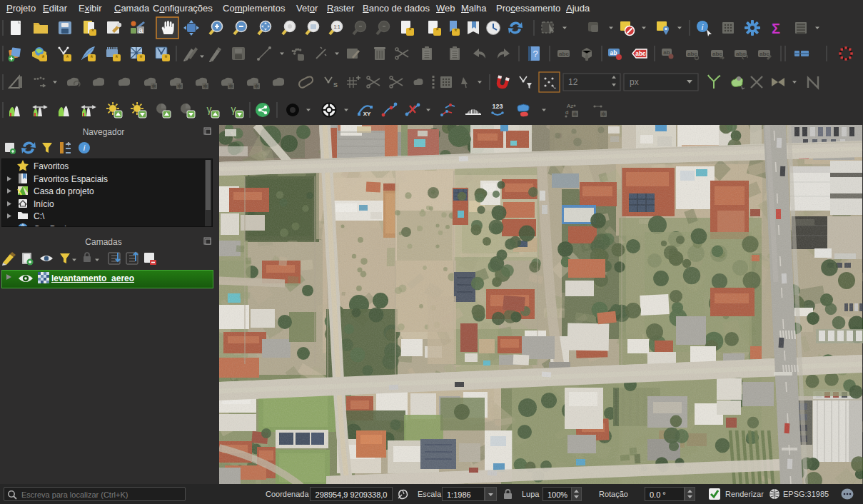 This screenshot has height=504, width=863. What do you see at coordinates (570, 106) in the screenshot?
I see `svg-text: Az` at bounding box center [570, 106].